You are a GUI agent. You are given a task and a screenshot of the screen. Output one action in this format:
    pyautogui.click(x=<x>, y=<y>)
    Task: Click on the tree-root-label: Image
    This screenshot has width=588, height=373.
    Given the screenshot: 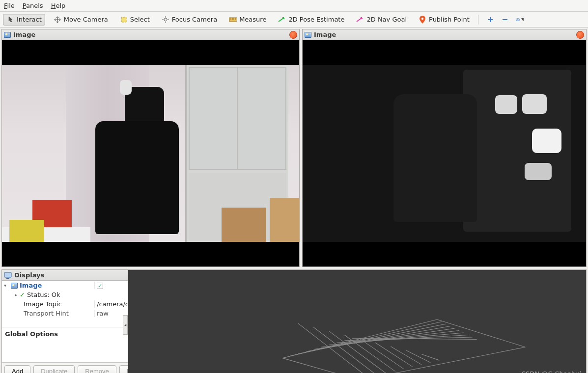 What is the action you would take?
    pyautogui.click(x=57, y=286)
    